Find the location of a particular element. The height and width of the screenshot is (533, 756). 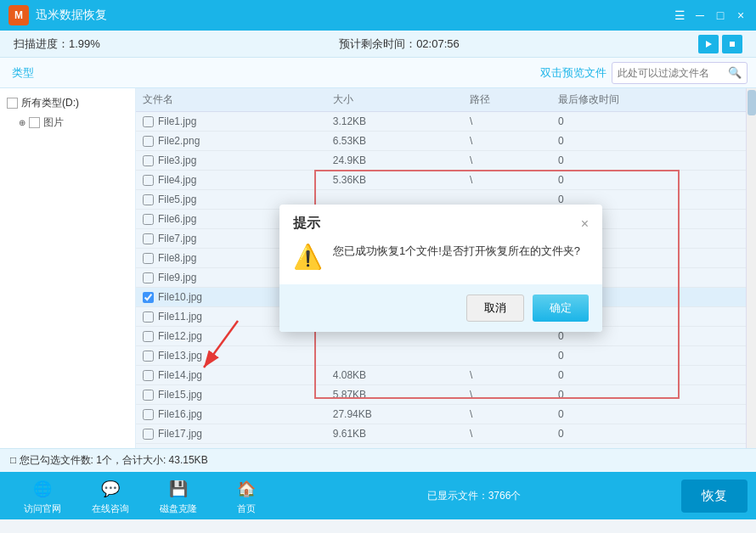

stop-button is located at coordinates (732, 44).